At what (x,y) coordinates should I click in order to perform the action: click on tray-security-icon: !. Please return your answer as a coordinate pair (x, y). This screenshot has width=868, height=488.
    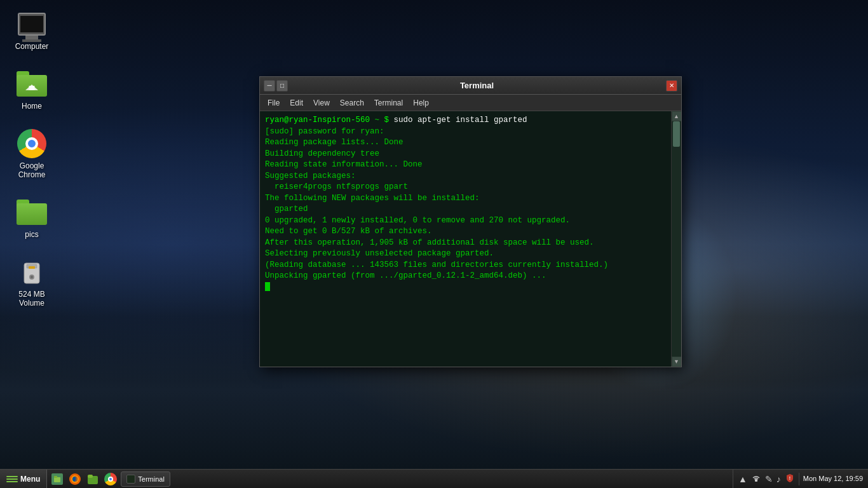
    Looking at the image, I should click on (790, 479).